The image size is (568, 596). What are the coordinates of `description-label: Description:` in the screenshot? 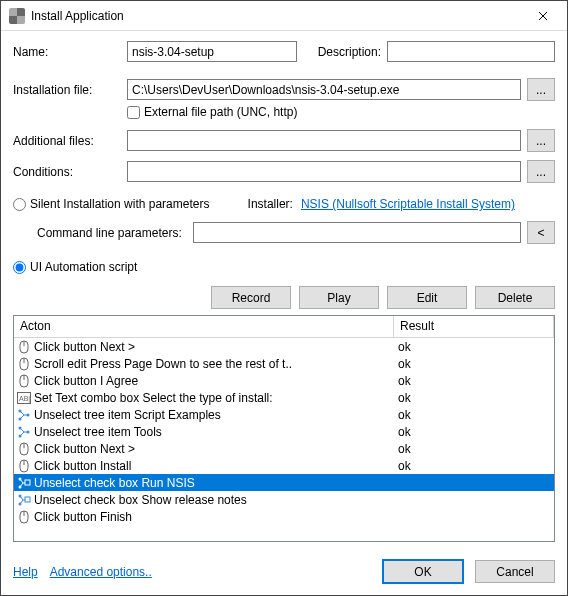 It's located at (347, 52).